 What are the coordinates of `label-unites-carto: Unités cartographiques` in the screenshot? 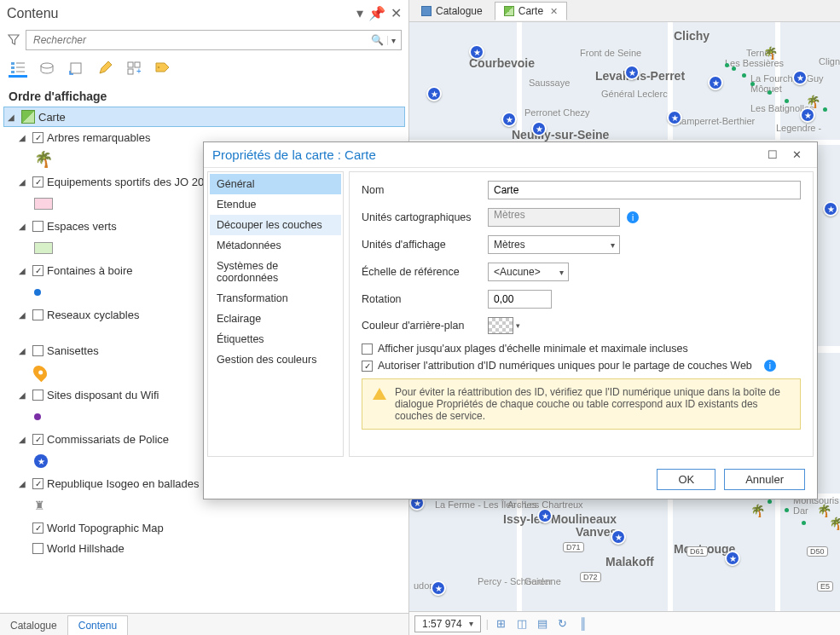 It's located at (425, 217).